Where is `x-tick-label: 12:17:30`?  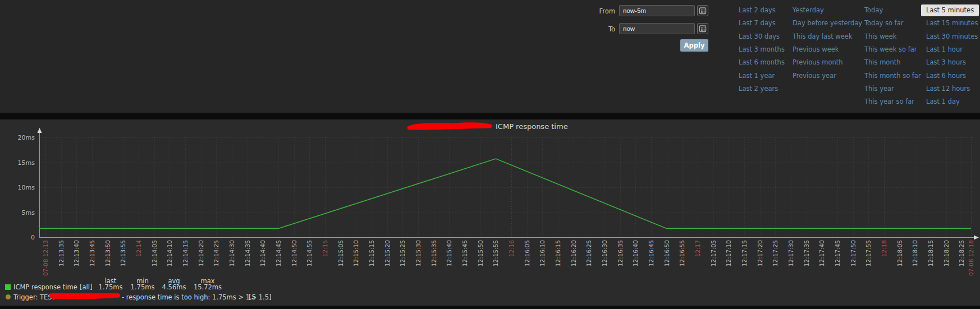 x-tick-label: 12:17:30 is located at coordinates (791, 253).